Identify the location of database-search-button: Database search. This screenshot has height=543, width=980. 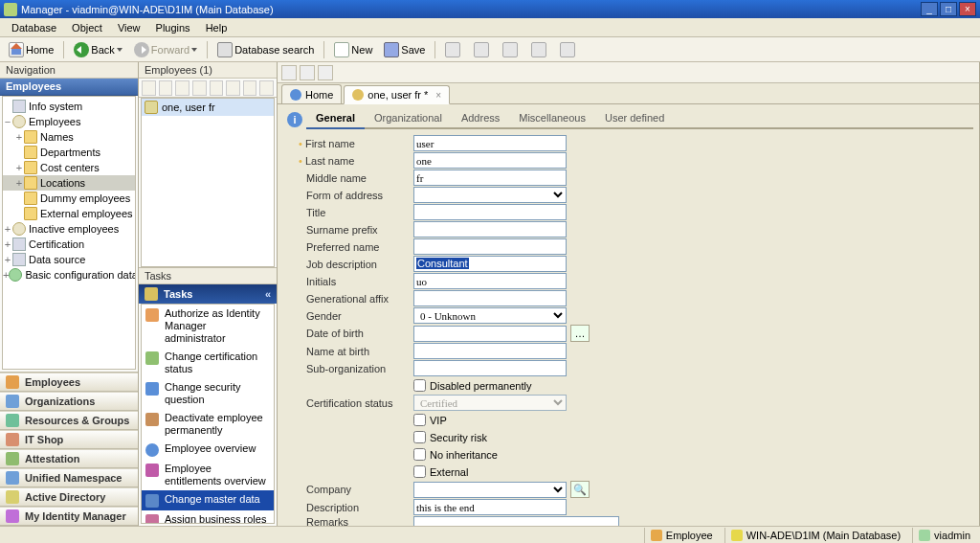
(266, 50).